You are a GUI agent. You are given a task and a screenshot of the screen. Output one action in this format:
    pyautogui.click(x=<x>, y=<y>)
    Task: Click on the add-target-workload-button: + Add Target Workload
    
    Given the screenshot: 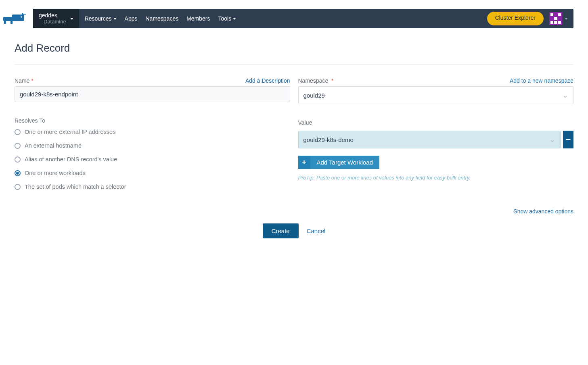 What is the action you would take?
    pyautogui.click(x=339, y=162)
    